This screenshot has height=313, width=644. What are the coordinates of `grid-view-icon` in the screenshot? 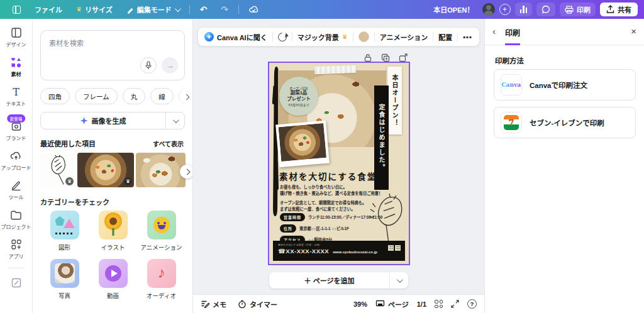 It's located at (439, 304).